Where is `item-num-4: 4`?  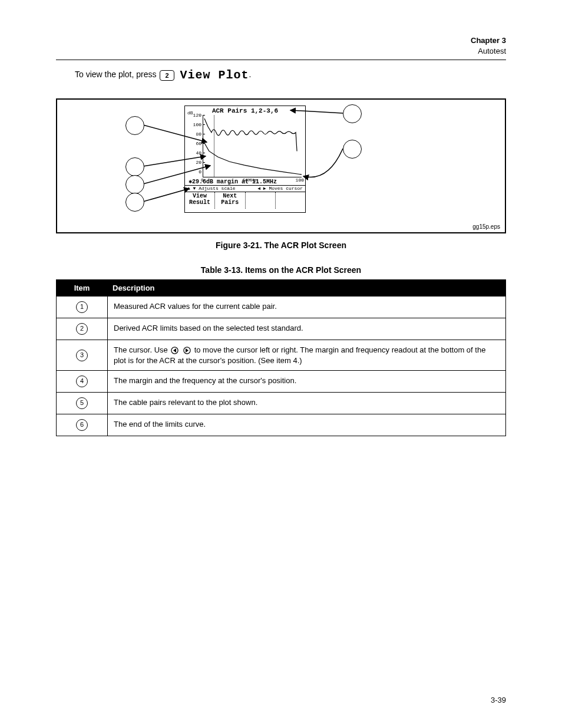
item-num-4: 4 is located at coordinates (82, 381).